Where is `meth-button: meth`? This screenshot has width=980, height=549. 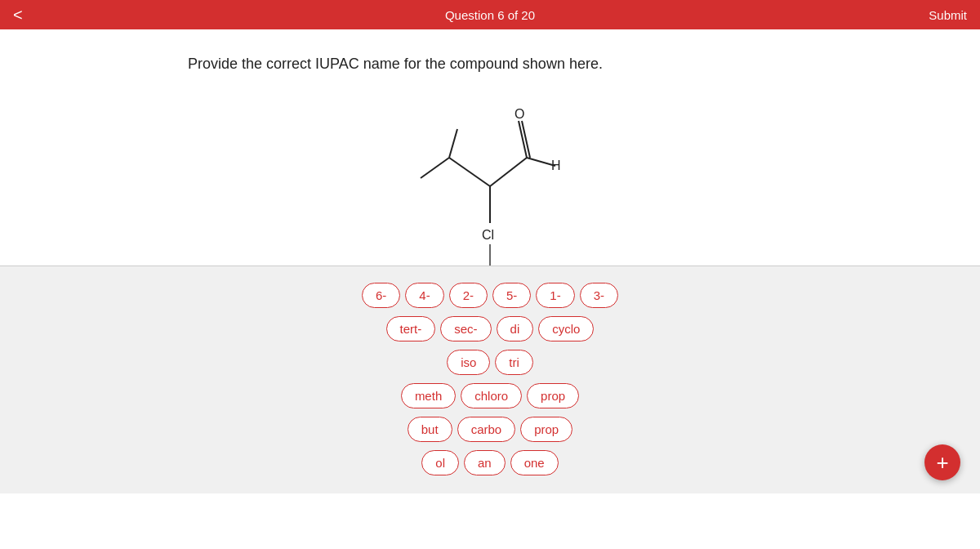
meth-button: meth is located at coordinates (428, 395).